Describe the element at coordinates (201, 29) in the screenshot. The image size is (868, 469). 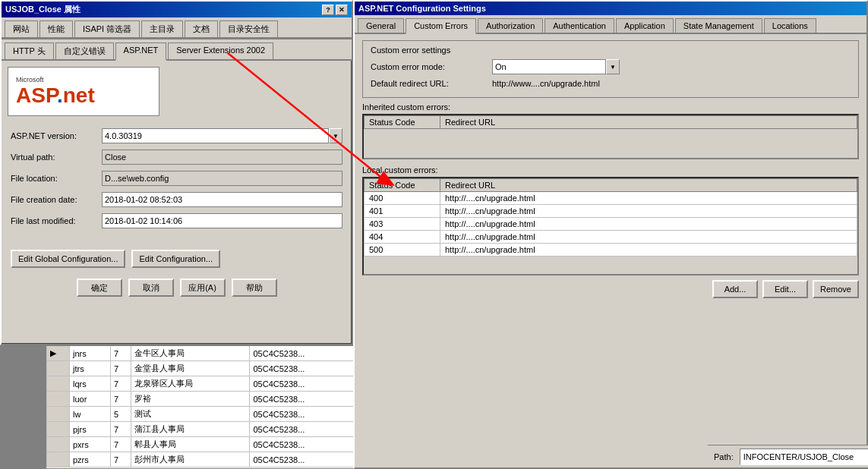
I see `tab-docs: 文档` at that location.